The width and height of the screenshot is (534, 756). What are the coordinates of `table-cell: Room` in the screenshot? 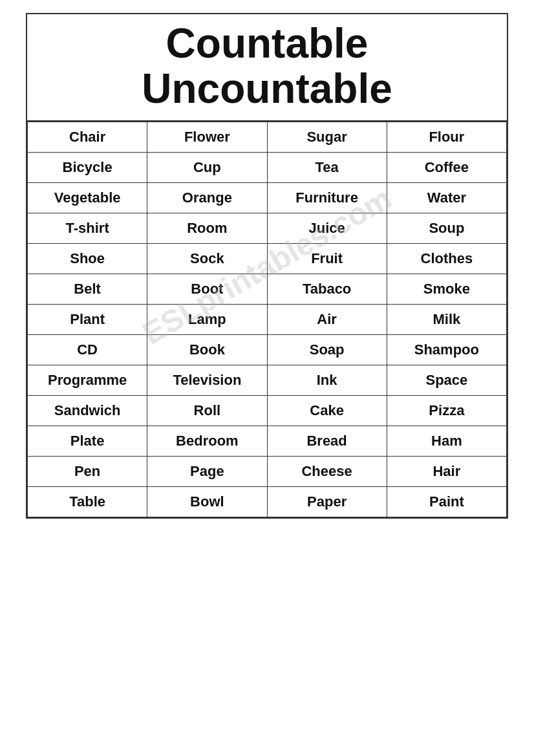 It's located at (207, 228).